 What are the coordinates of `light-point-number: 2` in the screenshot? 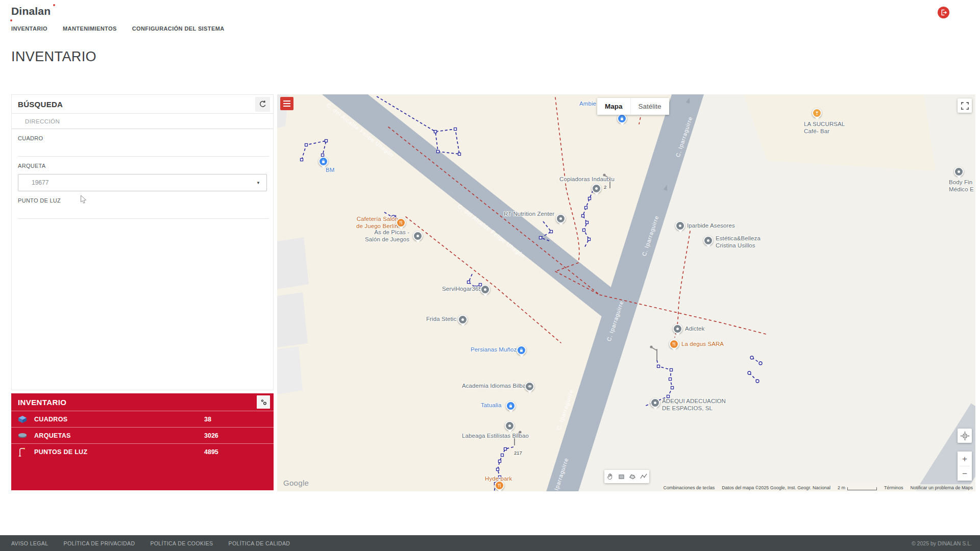 It's located at (605, 187).